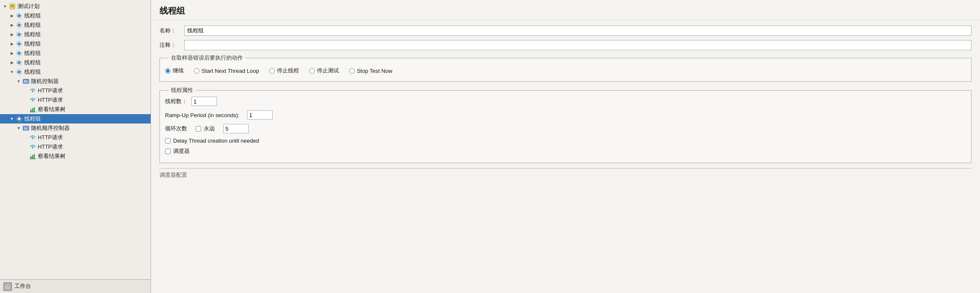 This screenshot has height=293, width=980. I want to click on tree-item-tg5: 线程组, so click(75, 53).